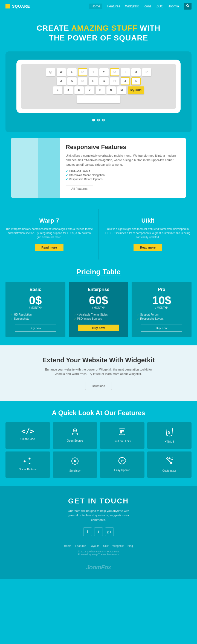 The height and width of the screenshot is (644, 197). What do you see at coordinates (123, 175) in the screenshot?
I see `responsive-feature-list: Fluid-Grid Layout Off-canvas Mobile Navi…` at bounding box center [123, 175].